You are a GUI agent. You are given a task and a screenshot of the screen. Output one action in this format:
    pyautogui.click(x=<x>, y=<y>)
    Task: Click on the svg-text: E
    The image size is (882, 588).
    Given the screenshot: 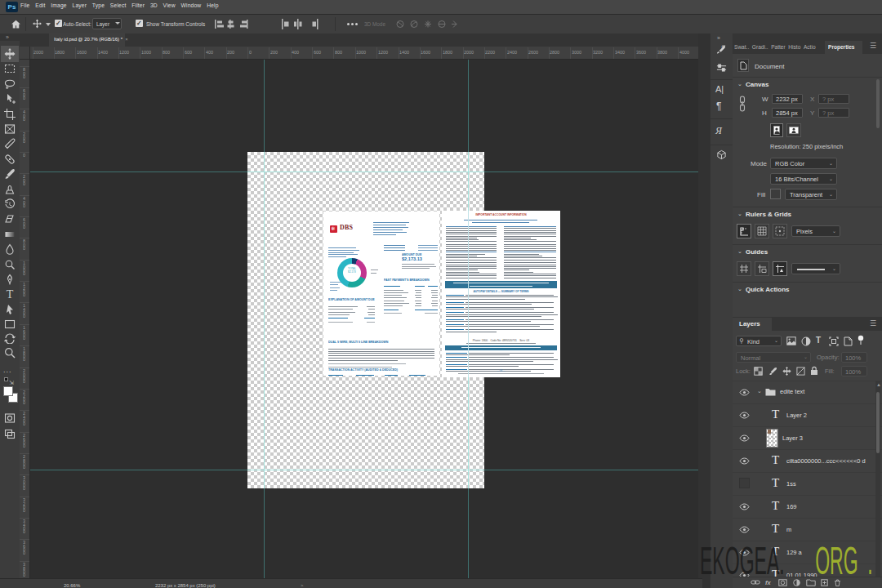 What is the action you would take?
    pyautogui.click(x=724, y=47)
    